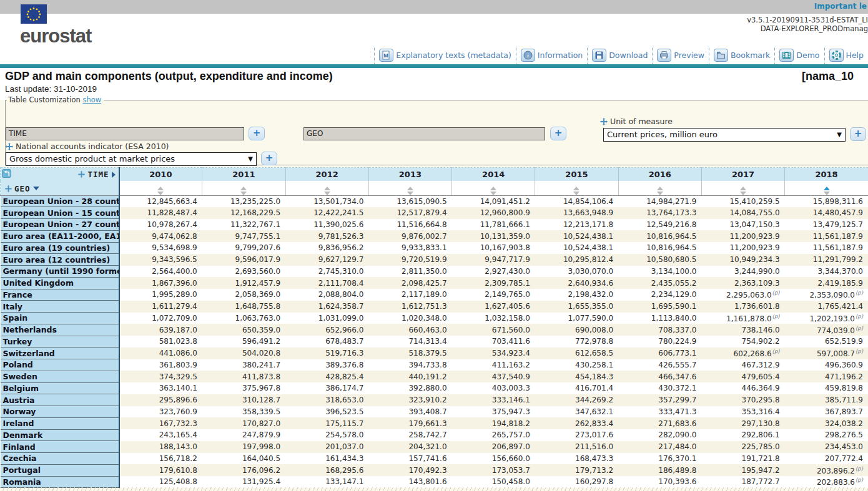  What do you see at coordinates (743, 366) in the screenshot?
I see `data-cell: 467,312.9` at bounding box center [743, 366].